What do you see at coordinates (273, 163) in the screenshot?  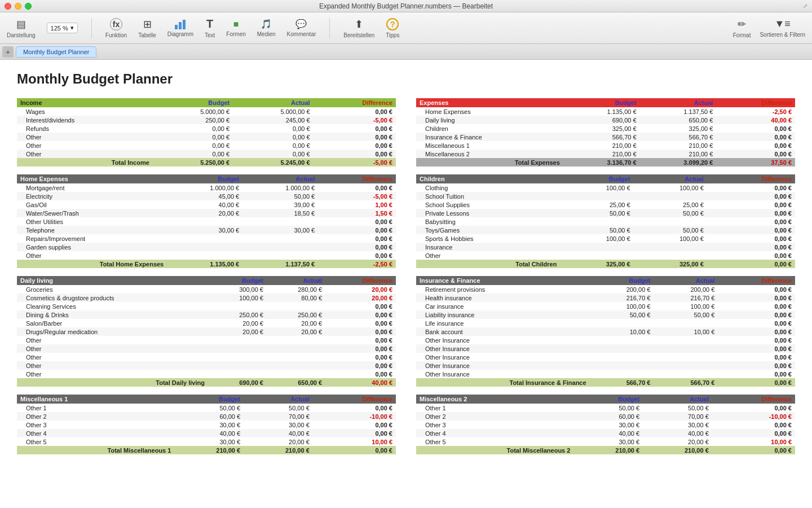 I see `income-total-actual: 5.245,00 €` at bounding box center [273, 163].